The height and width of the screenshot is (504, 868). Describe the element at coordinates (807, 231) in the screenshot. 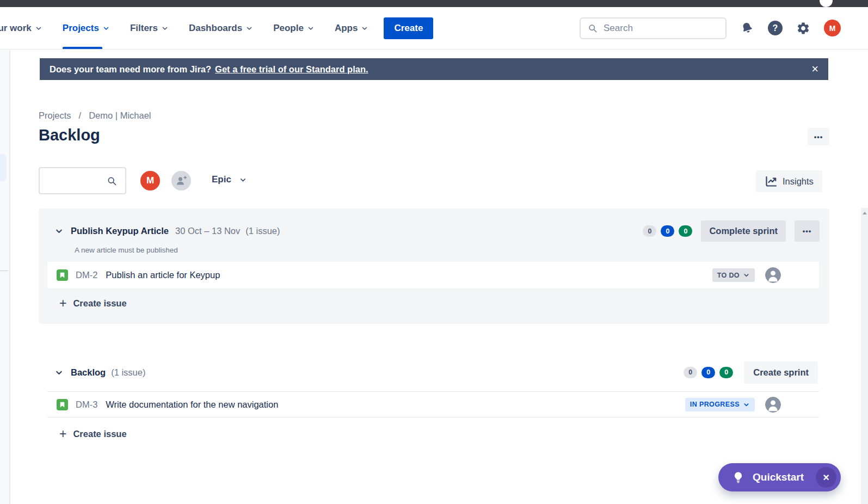

I see `sprint-more-button: •••` at that location.